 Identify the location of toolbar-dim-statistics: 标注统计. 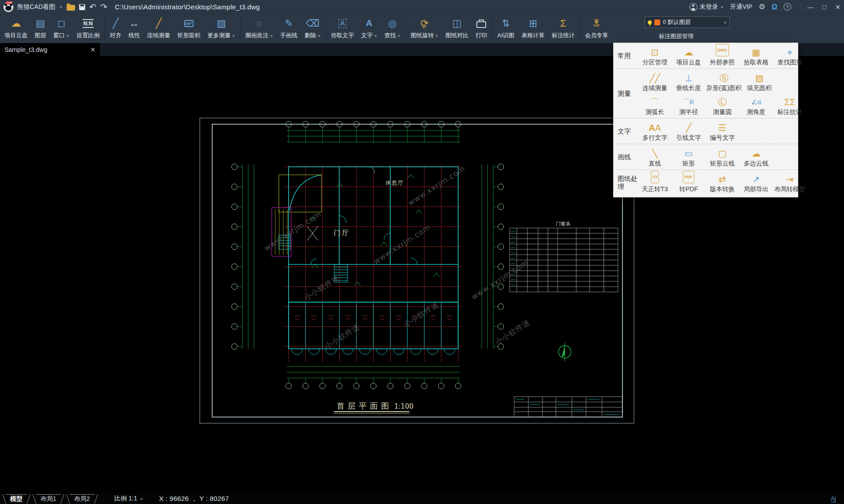
(563, 28).